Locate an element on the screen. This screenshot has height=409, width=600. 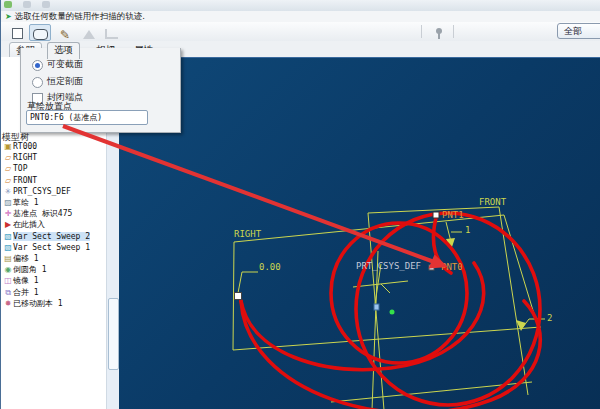
tree-item-sketch-1: ▨草绘 1 is located at coordinates (21, 202).